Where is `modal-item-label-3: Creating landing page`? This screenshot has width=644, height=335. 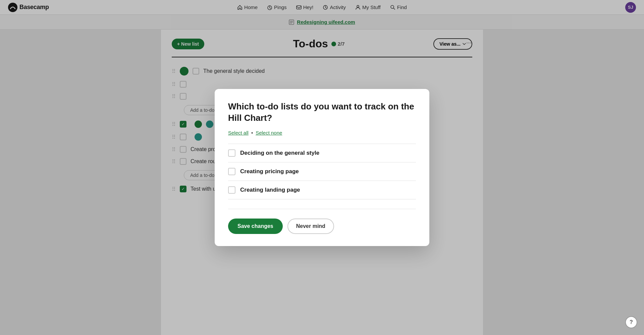
modal-item-label-3: Creating landing page is located at coordinates (270, 190).